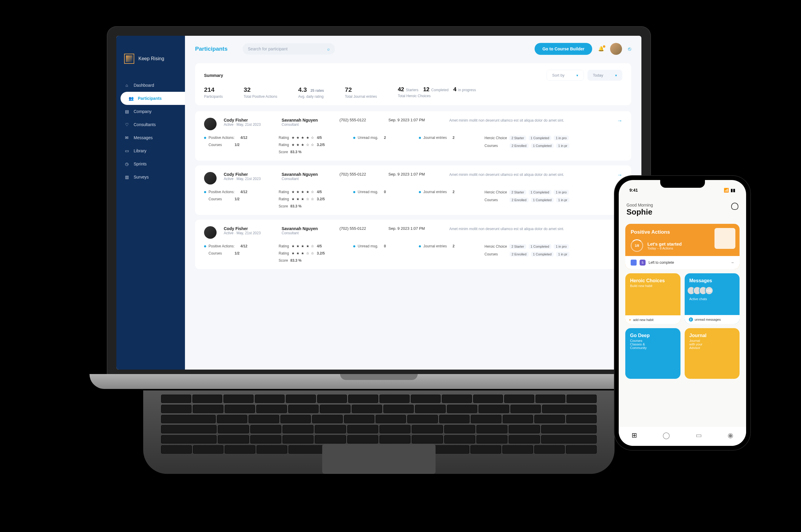 The height and width of the screenshot is (532, 801). What do you see at coordinates (361, 92) in the screenshot?
I see `metric-journal: 72Total Journal entries` at bounding box center [361, 92].